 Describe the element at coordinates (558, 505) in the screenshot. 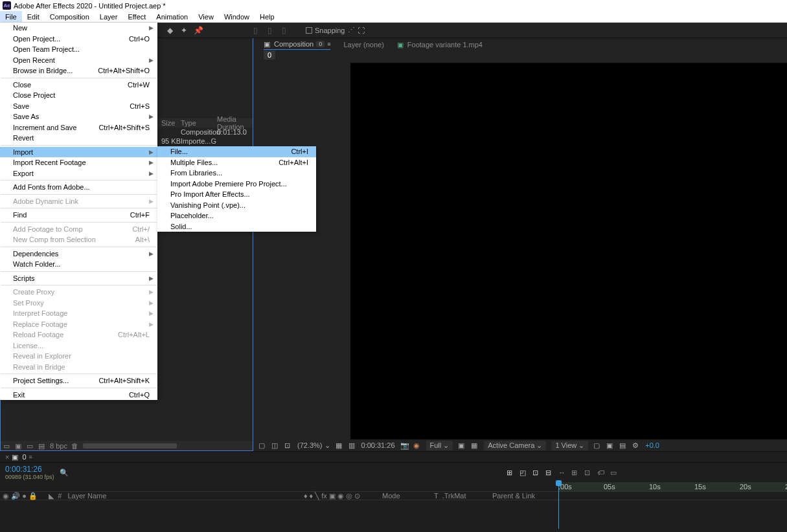

I see `playhead` at that location.